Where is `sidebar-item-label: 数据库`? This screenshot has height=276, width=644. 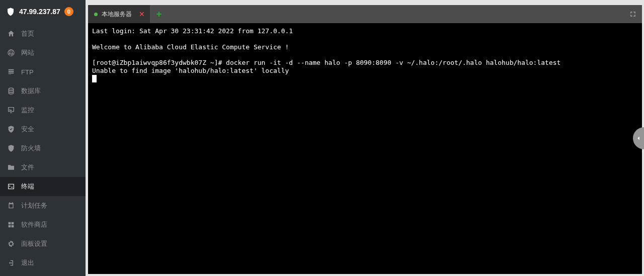
sidebar-item-label: 数据库 is located at coordinates (31, 91).